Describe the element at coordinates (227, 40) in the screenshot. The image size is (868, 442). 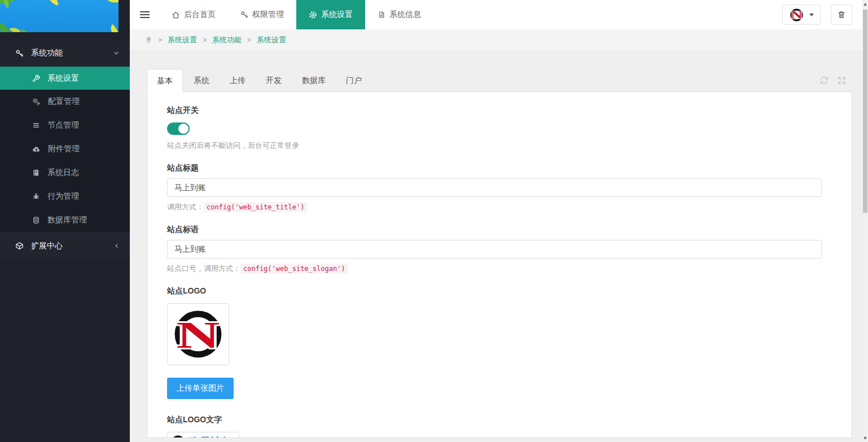
I see `breadcrumb-link: 系统功能` at that location.